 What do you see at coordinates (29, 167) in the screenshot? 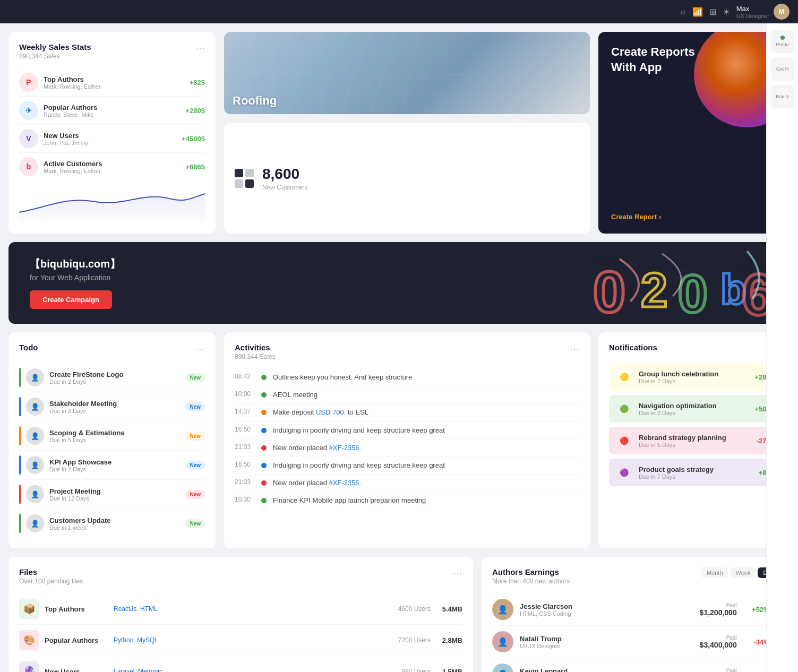
I see `stat-icon: b` at bounding box center [29, 167].